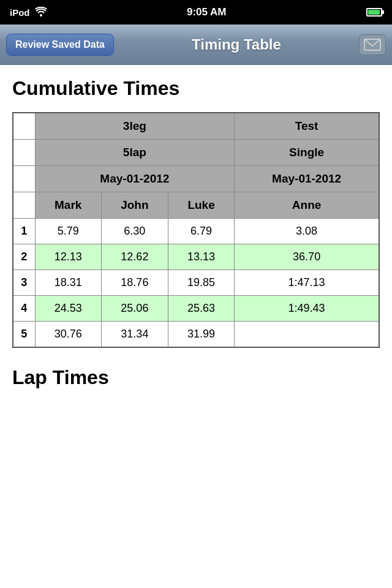 The width and height of the screenshot is (392, 588). Describe the element at coordinates (196, 12) in the screenshot. I see `status-bar: iPod 9:05 AM` at that location.